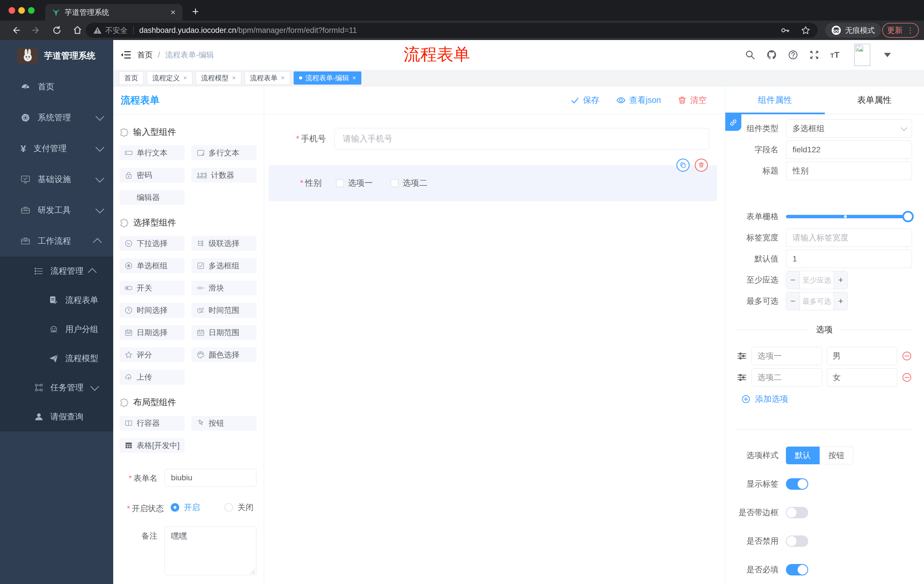 The width and height of the screenshot is (924, 584). I want to click on font-size-icon: TT, so click(835, 55).